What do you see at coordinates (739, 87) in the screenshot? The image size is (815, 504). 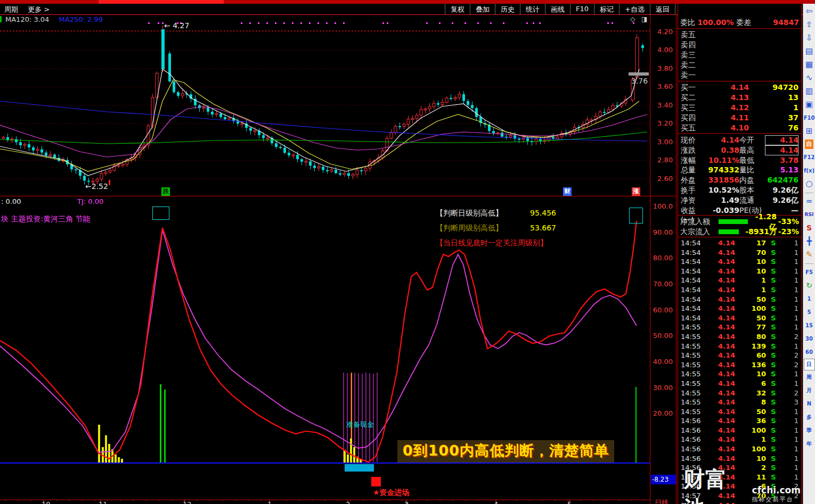 I see `buy-level-row: 买一 4.14 94720` at bounding box center [739, 87].